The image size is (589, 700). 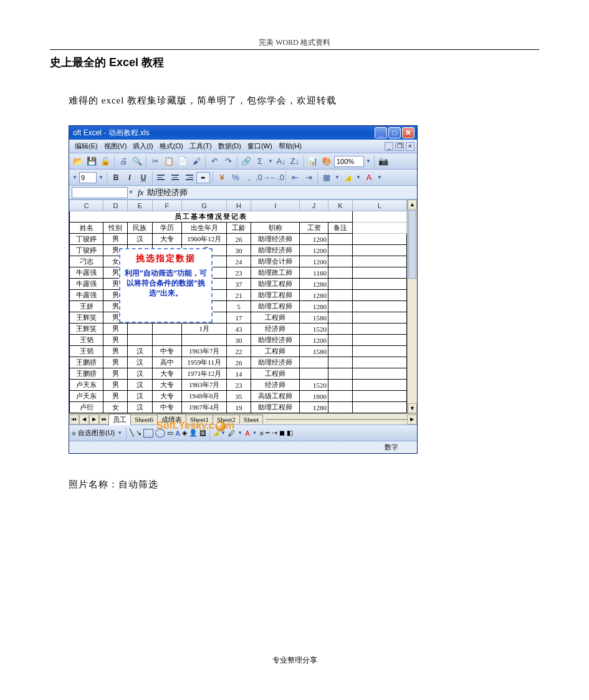 I want to click on sheet-tab: Sheet6, so click(x=144, y=419).